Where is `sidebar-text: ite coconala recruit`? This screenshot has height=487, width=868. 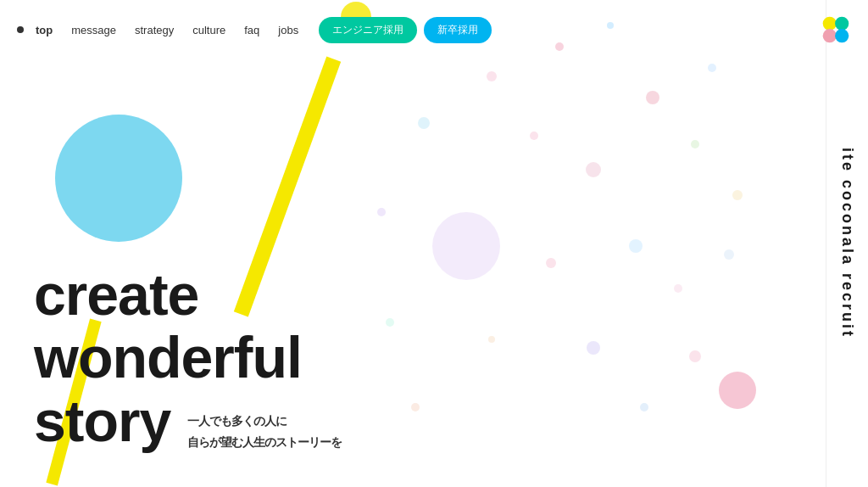 sidebar-text: ite coconala recruit is located at coordinates (847, 244).